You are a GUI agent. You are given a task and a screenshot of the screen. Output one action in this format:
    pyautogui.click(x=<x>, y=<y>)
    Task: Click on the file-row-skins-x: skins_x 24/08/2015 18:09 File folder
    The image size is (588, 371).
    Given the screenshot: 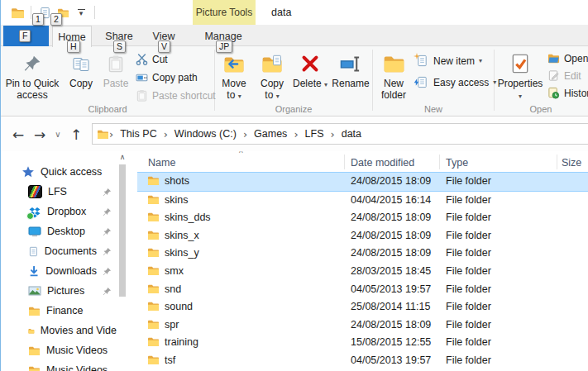 What is the action you would take?
    pyautogui.click(x=362, y=236)
    